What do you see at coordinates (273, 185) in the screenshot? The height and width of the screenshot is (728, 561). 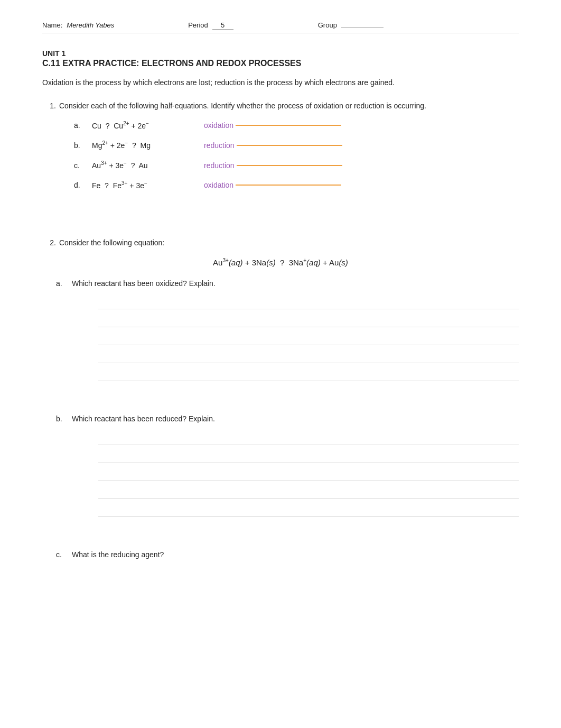 I see `answer-field-d: oxidation` at bounding box center [273, 185].